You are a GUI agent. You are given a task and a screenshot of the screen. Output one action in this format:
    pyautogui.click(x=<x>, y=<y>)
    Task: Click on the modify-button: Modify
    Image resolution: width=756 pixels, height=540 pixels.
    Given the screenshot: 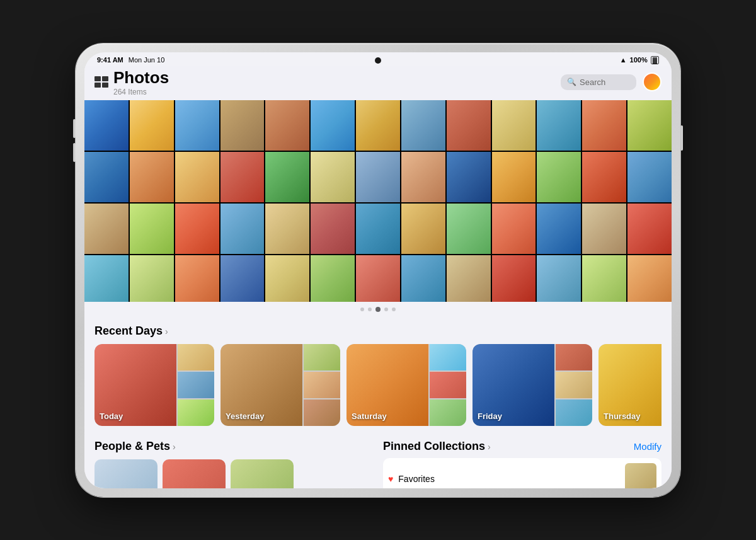 What is the action you would take?
    pyautogui.click(x=648, y=446)
    